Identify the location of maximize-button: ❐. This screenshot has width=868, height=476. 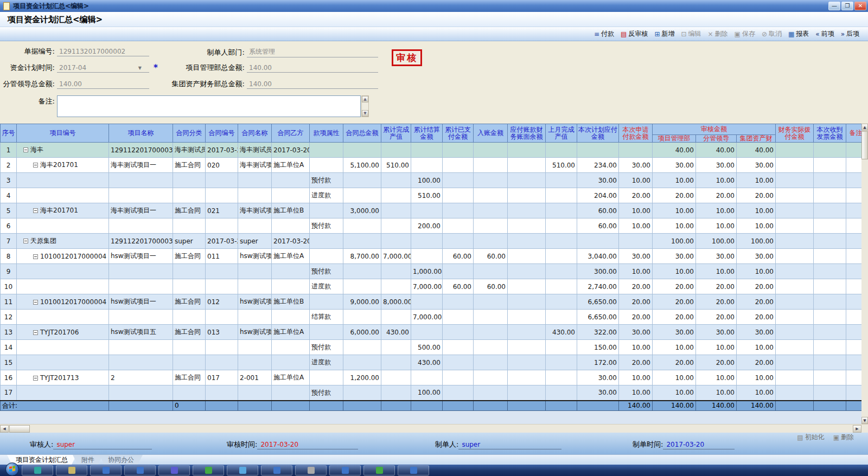
(847, 6).